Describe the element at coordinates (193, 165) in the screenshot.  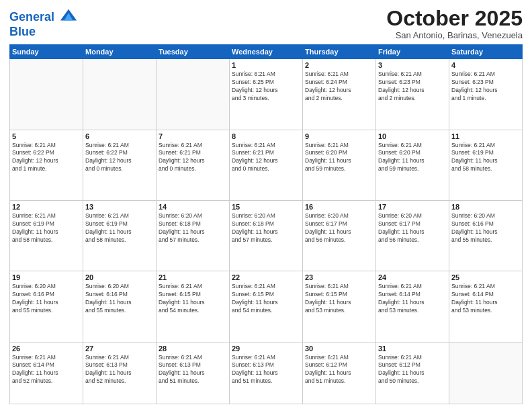
I see `day-cell-7: 7Sunrise: 6:21 AM Sunset: 6:21 PM Daylig…` at that location.